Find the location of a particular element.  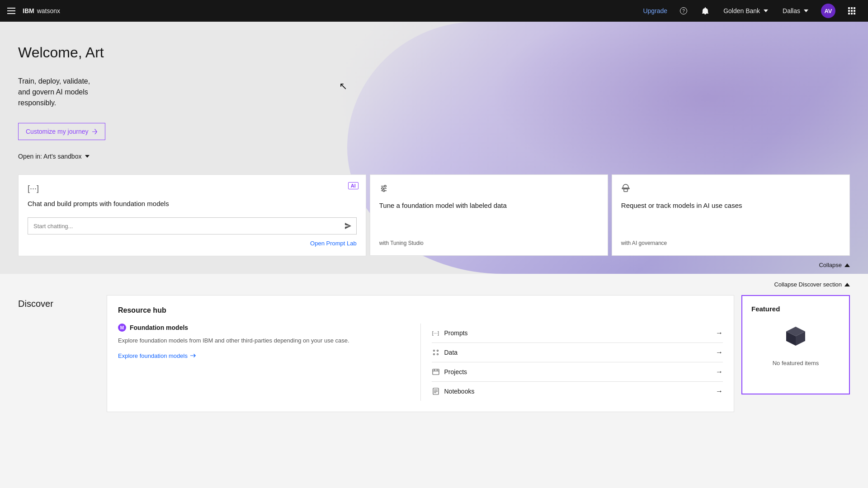

chat-send-button is located at coordinates (348, 226).